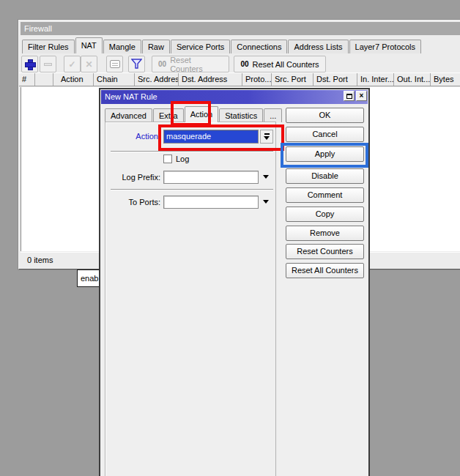 Image resolution: width=460 pixels, height=476 pixels. Describe the element at coordinates (201, 47) in the screenshot. I see `tab-service-ports: Service Ports` at that location.